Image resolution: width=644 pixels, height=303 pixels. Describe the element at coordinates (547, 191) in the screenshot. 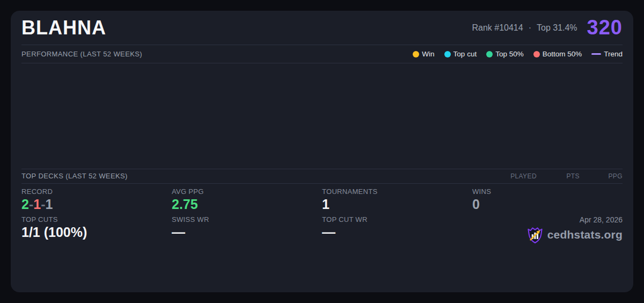

I see `stat-label: WINS` at that location.